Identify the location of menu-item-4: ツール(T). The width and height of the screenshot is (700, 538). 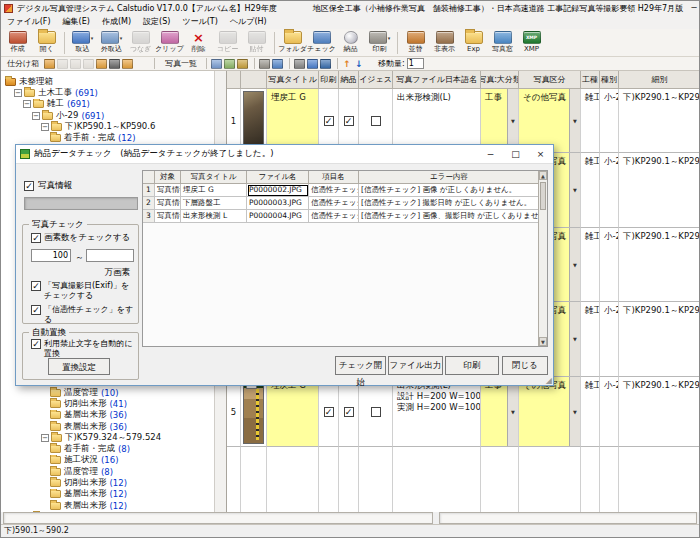
(200, 22).